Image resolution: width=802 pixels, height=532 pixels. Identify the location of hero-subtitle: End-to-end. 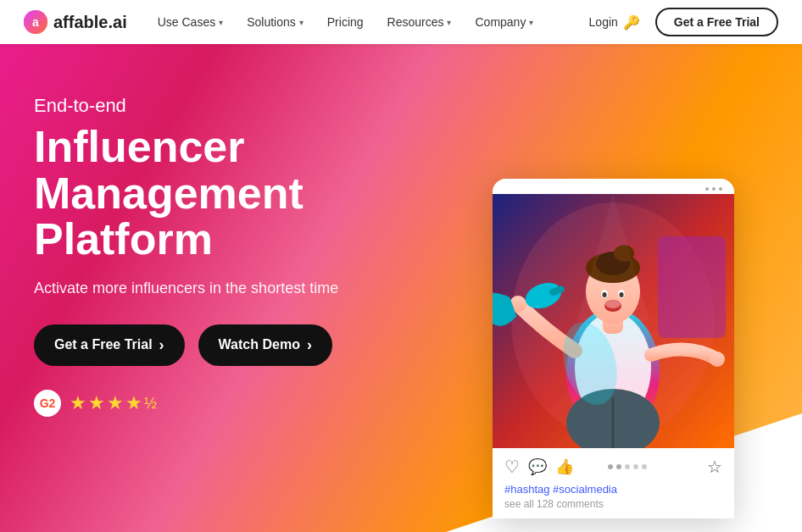
(212, 106).